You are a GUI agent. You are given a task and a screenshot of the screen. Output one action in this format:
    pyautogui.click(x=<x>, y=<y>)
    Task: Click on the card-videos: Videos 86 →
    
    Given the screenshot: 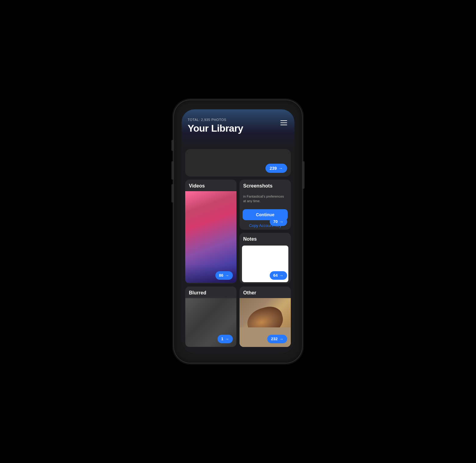 What is the action you would take?
    pyautogui.click(x=211, y=232)
    